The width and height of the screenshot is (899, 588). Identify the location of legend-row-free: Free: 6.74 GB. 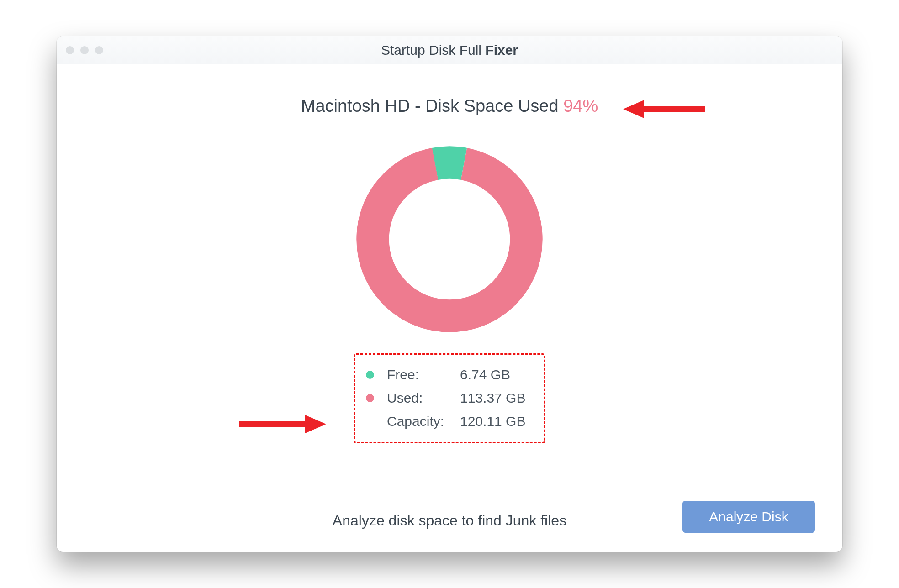
(450, 374).